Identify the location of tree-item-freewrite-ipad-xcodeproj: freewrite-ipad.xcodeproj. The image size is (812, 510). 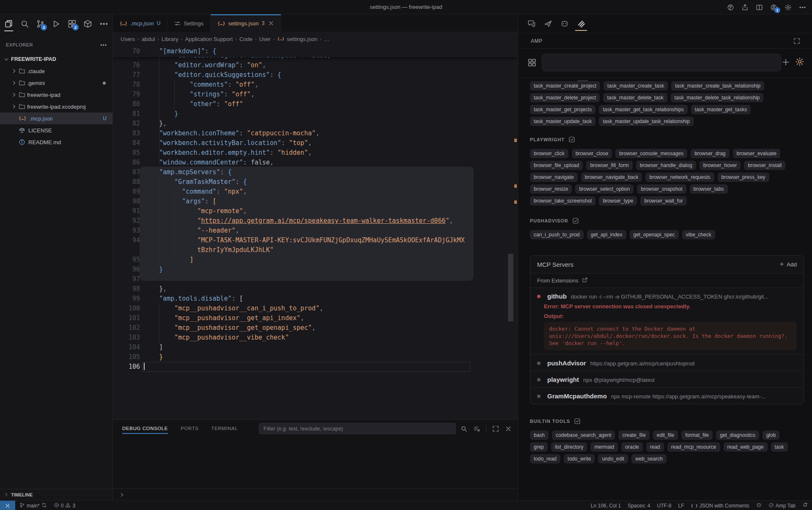
(56, 107).